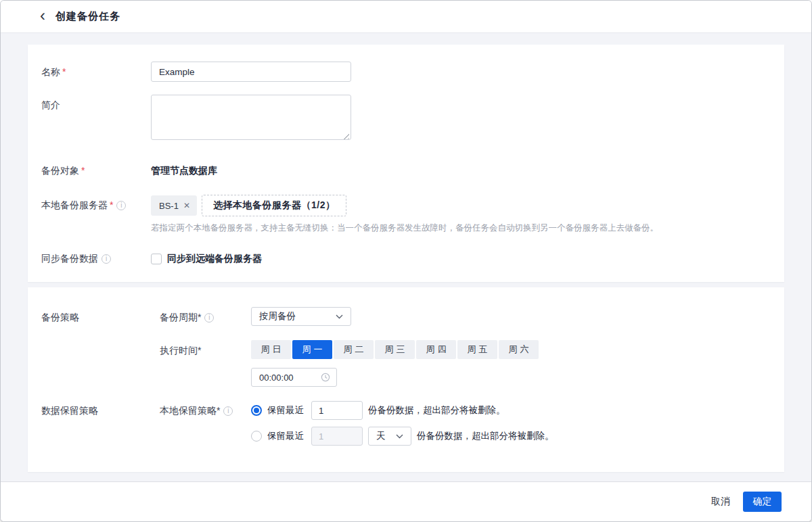  I want to click on footer-bar: 取消 确定, so click(406, 502).